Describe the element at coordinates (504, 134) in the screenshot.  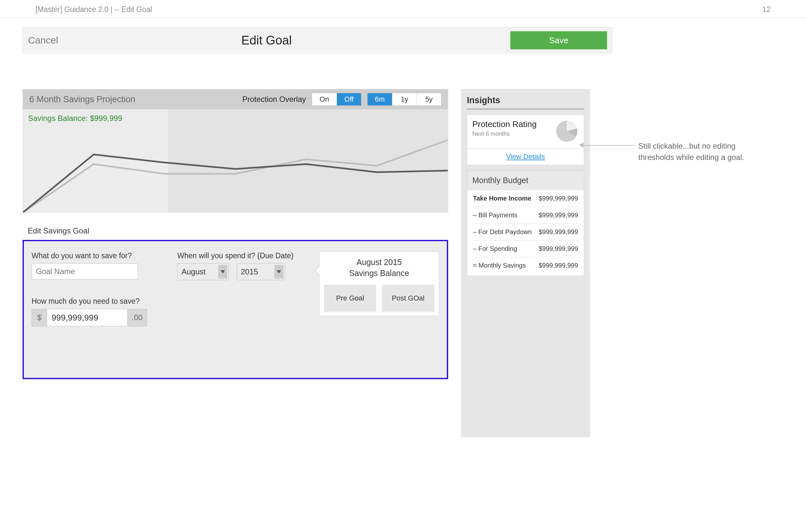
I see `protection-subtitle: Next 6 months` at that location.